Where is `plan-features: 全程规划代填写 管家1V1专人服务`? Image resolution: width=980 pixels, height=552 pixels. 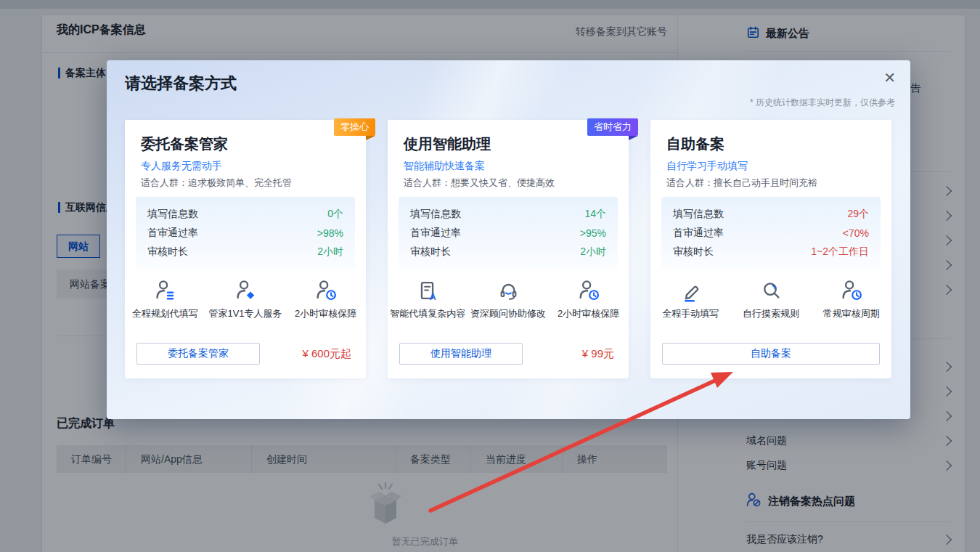
plan-features: 全程规划代填写 管家1V1专人服务 is located at coordinates (245, 299).